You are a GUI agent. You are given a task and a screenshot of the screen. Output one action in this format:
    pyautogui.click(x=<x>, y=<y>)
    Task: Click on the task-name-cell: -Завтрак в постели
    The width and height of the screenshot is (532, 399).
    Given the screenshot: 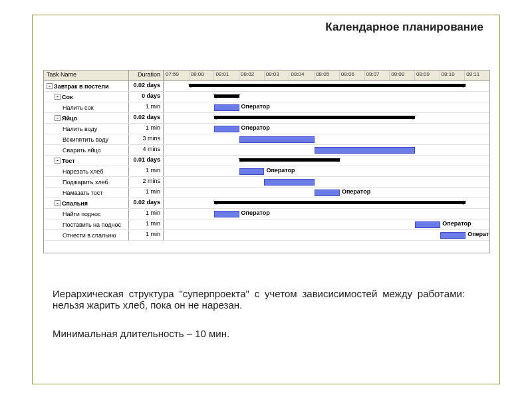 What is the action you would take?
    pyautogui.click(x=86, y=86)
    